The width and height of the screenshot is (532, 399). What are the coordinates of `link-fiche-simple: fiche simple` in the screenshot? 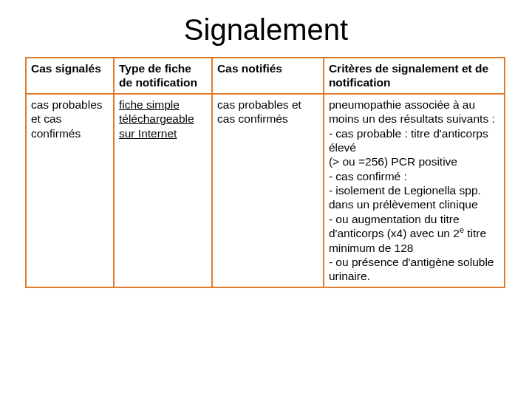 It's located at (149, 105).